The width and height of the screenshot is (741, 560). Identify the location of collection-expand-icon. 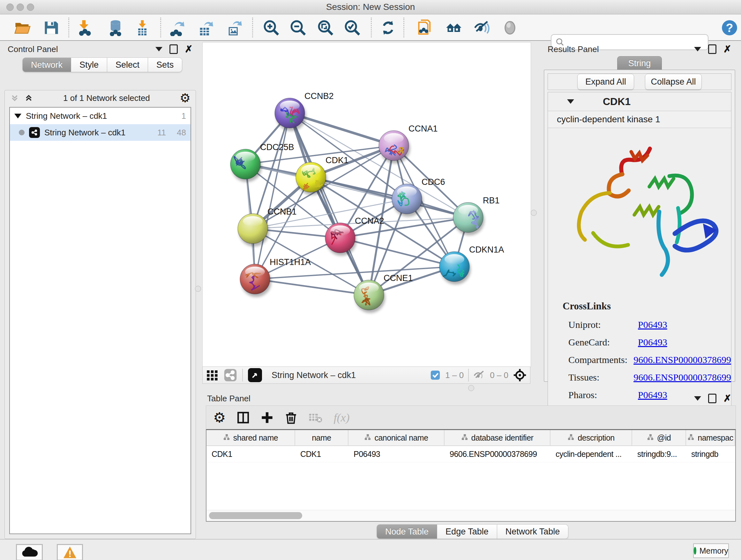
(18, 116).